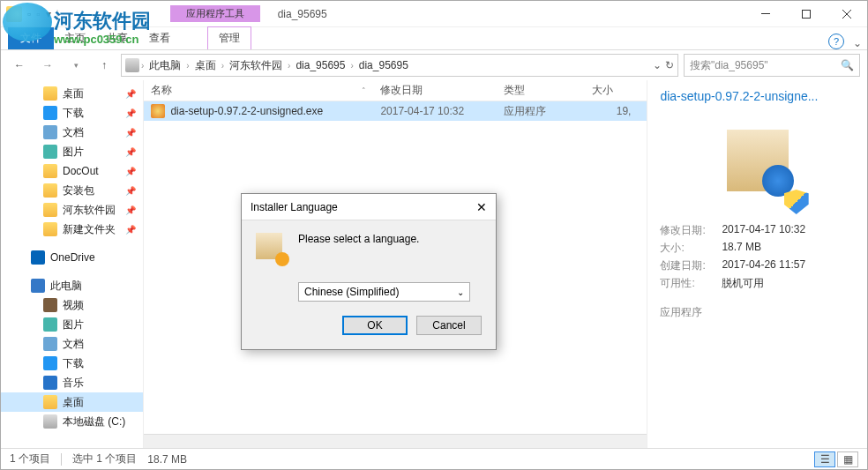 This screenshot has height=470, width=868. I want to click on breadcrumb-item: 河东软件园, so click(256, 65).